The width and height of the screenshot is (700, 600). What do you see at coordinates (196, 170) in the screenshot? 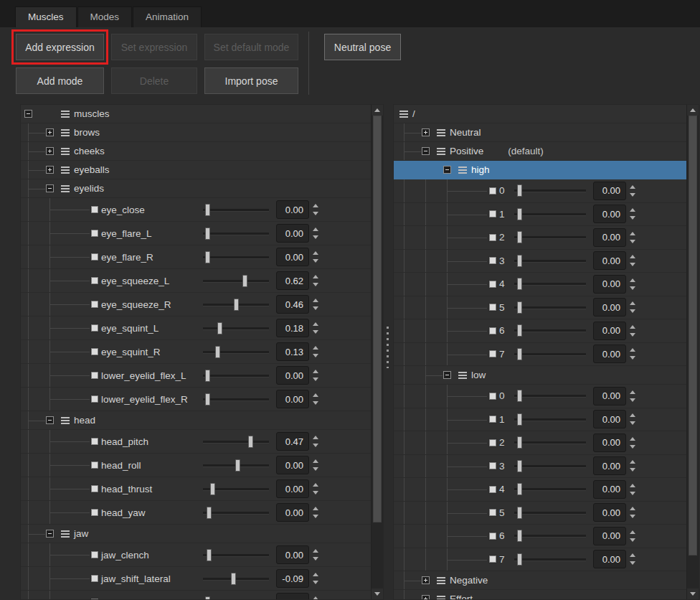
I see `tree-group-row: eyeballs` at bounding box center [196, 170].